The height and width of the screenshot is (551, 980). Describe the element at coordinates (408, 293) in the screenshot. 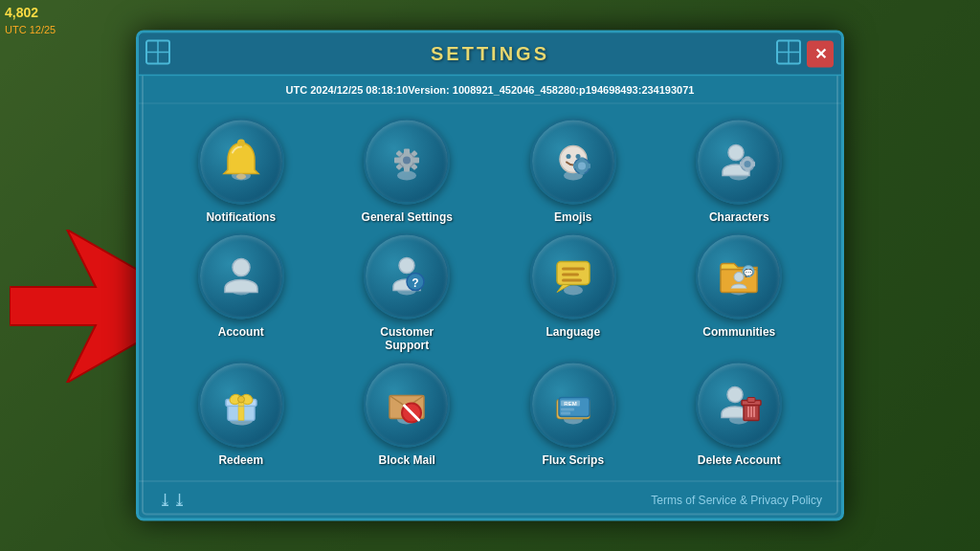

I see `setting-item-customer-support: ? Customer Support` at that location.